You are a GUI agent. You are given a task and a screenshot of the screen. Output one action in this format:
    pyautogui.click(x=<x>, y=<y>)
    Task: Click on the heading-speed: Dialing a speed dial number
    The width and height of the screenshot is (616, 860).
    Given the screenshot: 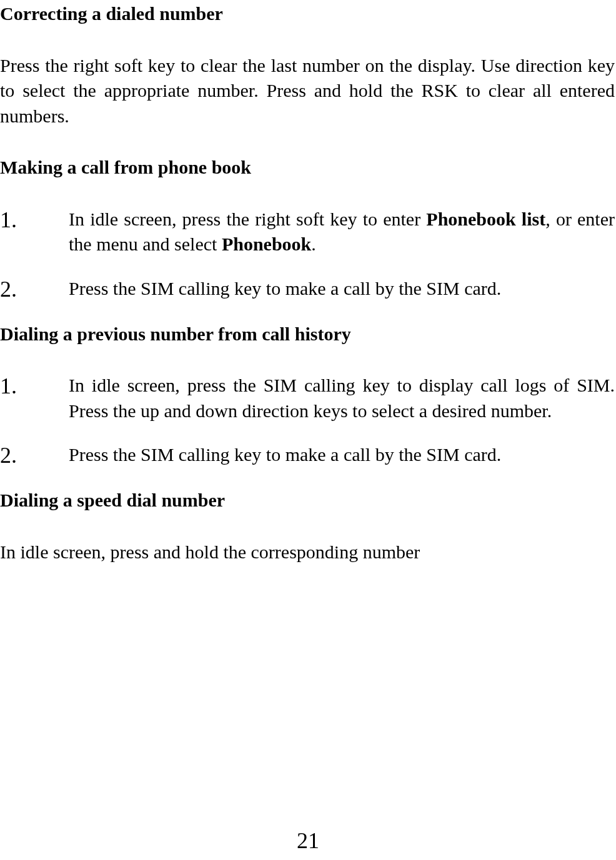 What is the action you would take?
    pyautogui.click(x=307, y=501)
    